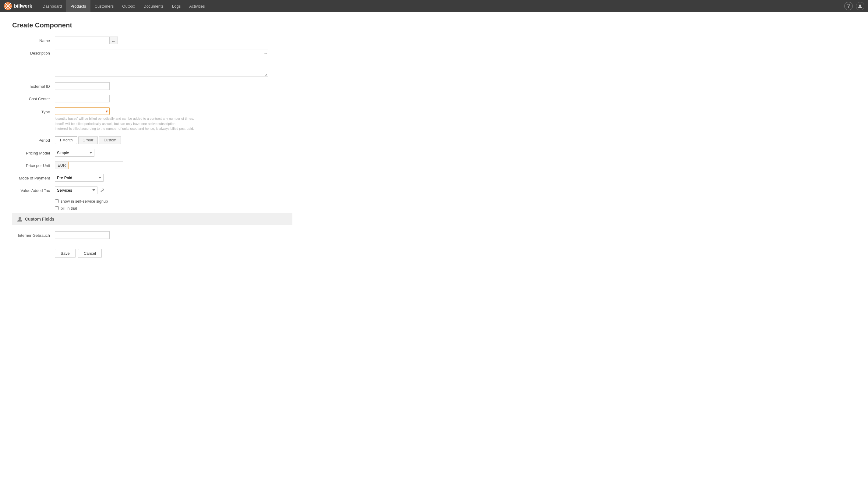  I want to click on external-id-label: External ID, so click(34, 86).